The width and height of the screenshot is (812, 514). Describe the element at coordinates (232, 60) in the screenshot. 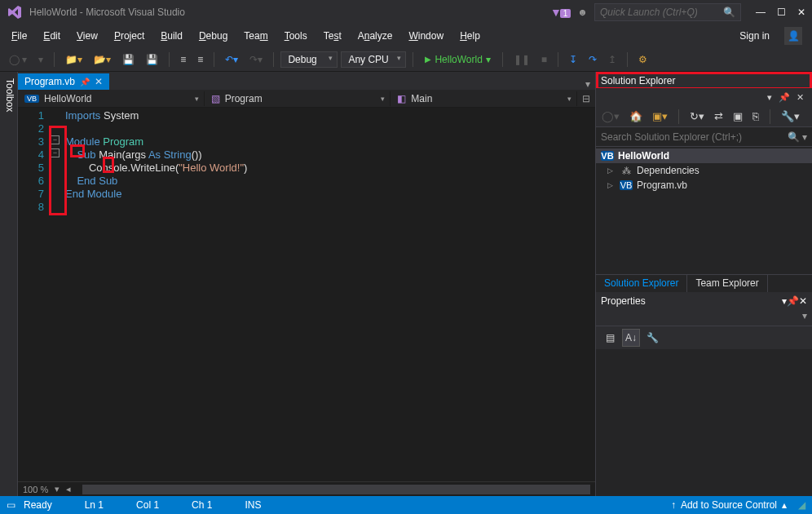

I see `undo-button: ↶▾` at that location.